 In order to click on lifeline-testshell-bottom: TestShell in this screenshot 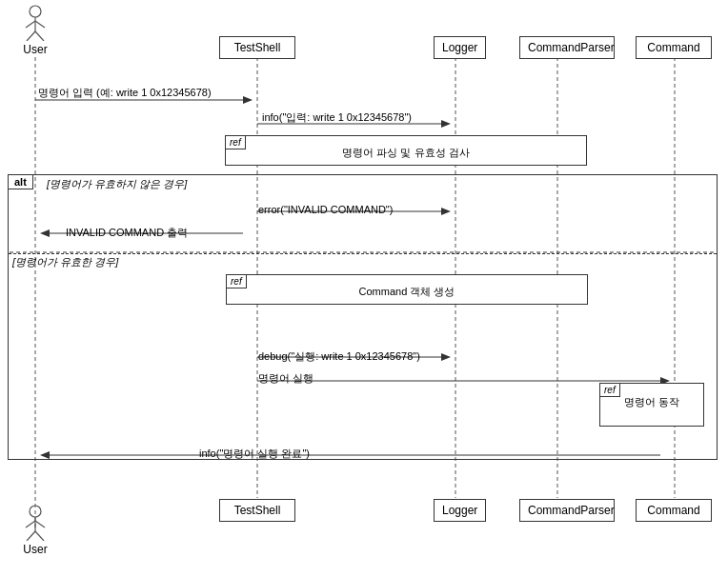, I will do `click(257, 510)`.